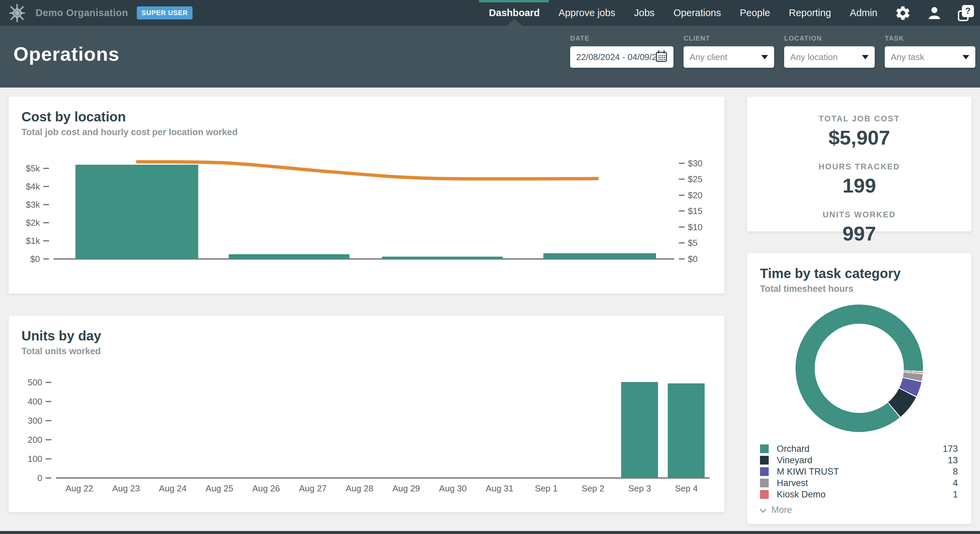 This screenshot has height=534, width=980. What do you see at coordinates (37, 187) in the screenshot?
I see `y-axis-tick-left: $4k` at bounding box center [37, 187].